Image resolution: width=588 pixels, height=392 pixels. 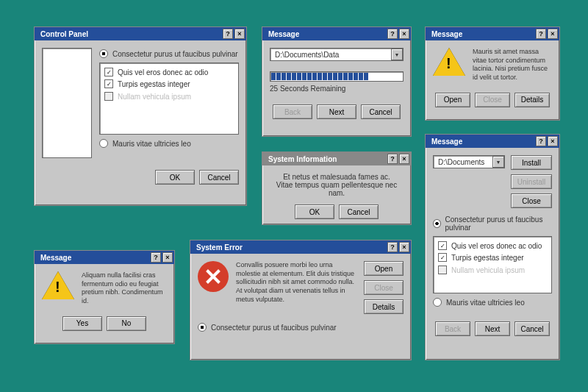 What do you see at coordinates (337, 189) in the screenshot?
I see `info-line-2: Vitae tempus quam pellentesque nec nam.` at bounding box center [337, 189].